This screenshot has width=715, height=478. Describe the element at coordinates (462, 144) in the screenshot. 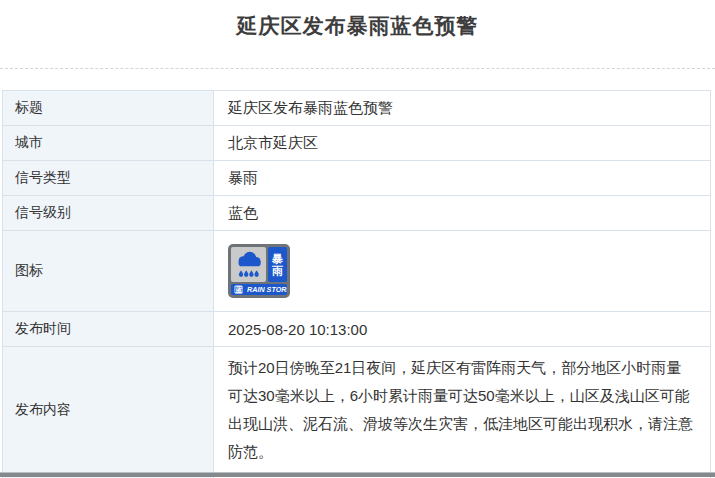

I see `row-value-city: 北京市延庆区` at that location.